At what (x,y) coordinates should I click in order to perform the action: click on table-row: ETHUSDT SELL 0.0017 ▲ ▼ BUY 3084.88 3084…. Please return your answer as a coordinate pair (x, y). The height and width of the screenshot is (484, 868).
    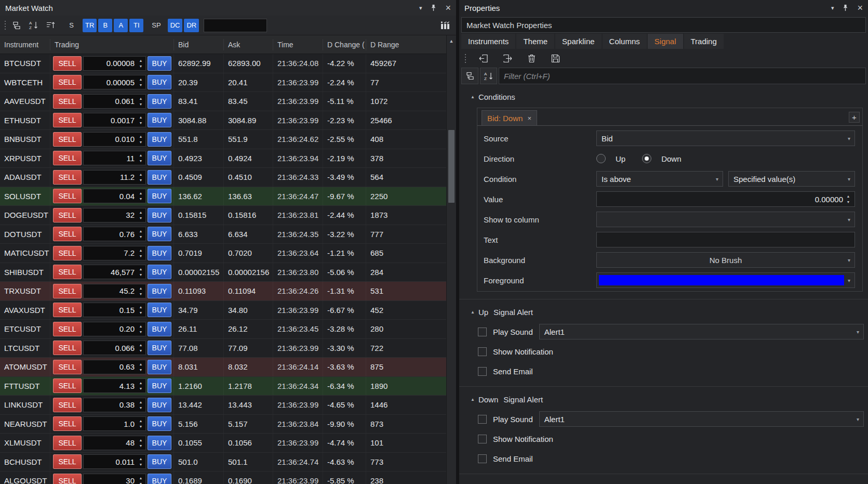
    Looking at the image, I should click on (223, 121).